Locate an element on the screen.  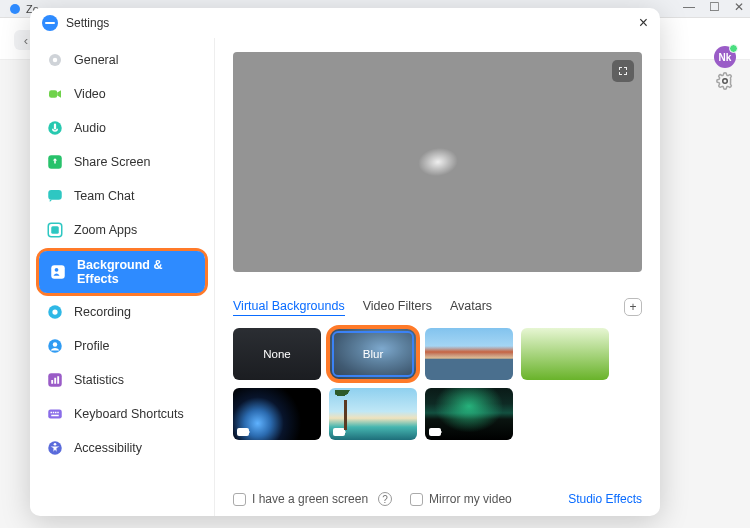
sidebar-item-label: Profile is located at coordinates (92, 346).